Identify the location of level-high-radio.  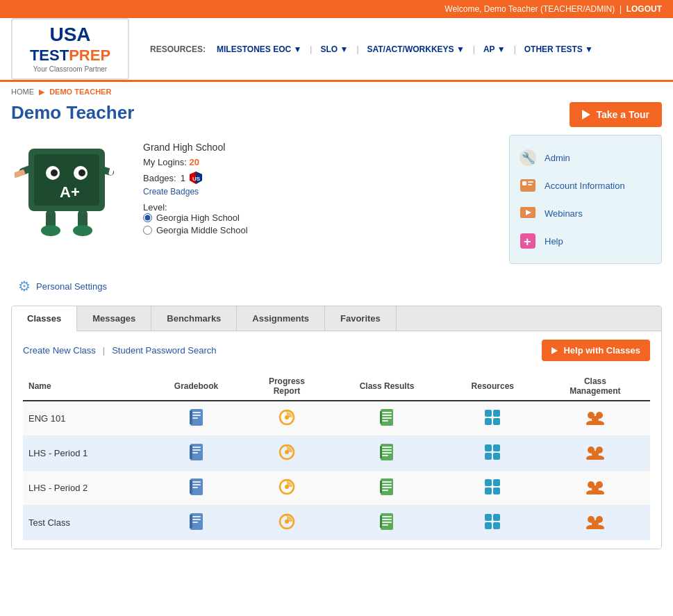
(147, 218).